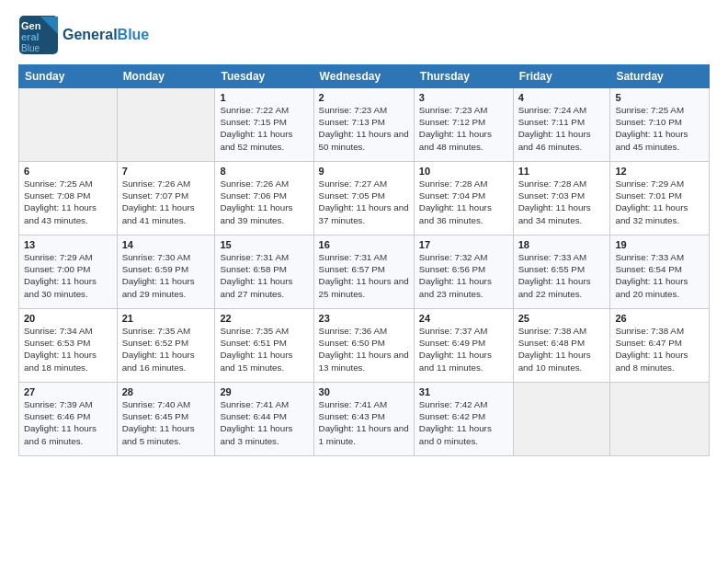 Image resolution: width=728 pixels, height=563 pixels. What do you see at coordinates (562, 77) in the screenshot?
I see `weekday-header-friday: Friday` at bounding box center [562, 77].